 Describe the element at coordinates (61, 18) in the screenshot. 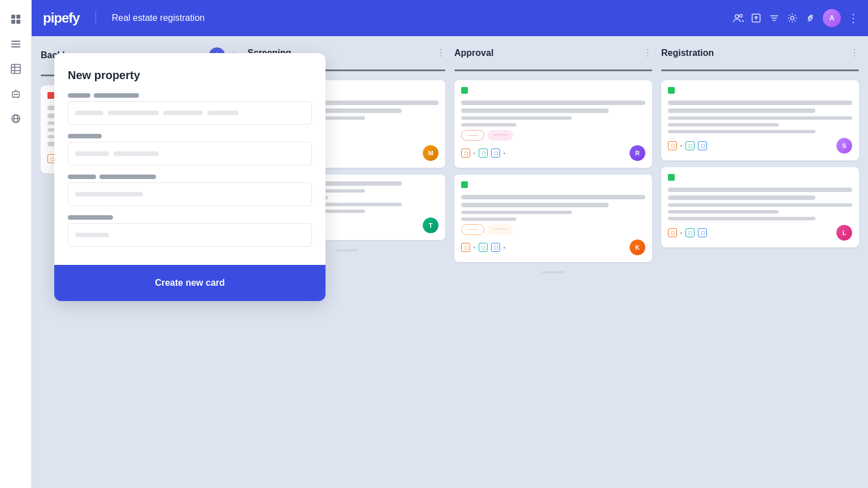

I see `app-name: pipefy` at that location.